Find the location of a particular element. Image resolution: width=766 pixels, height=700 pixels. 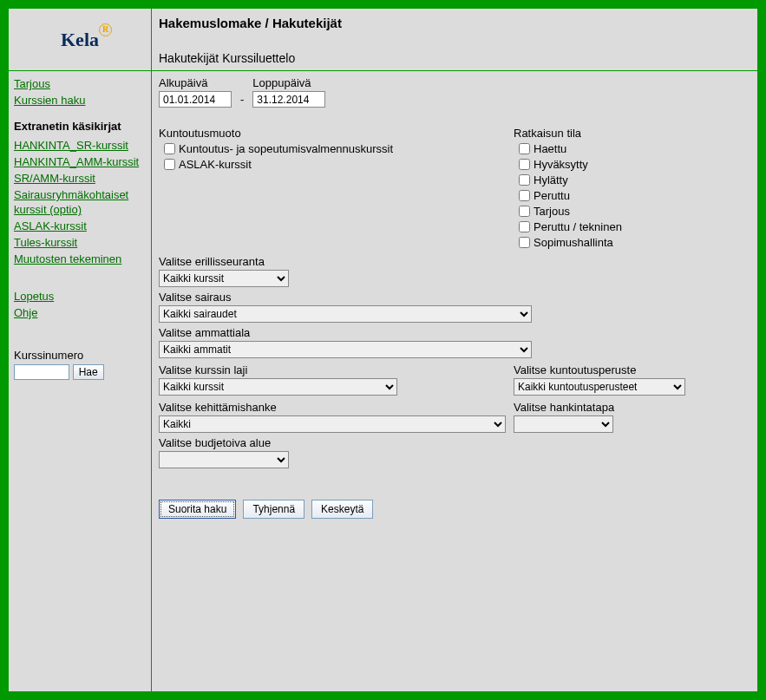

action-buttons: Suorita haku Tyhjennä Keskeytä is located at coordinates (455, 509).